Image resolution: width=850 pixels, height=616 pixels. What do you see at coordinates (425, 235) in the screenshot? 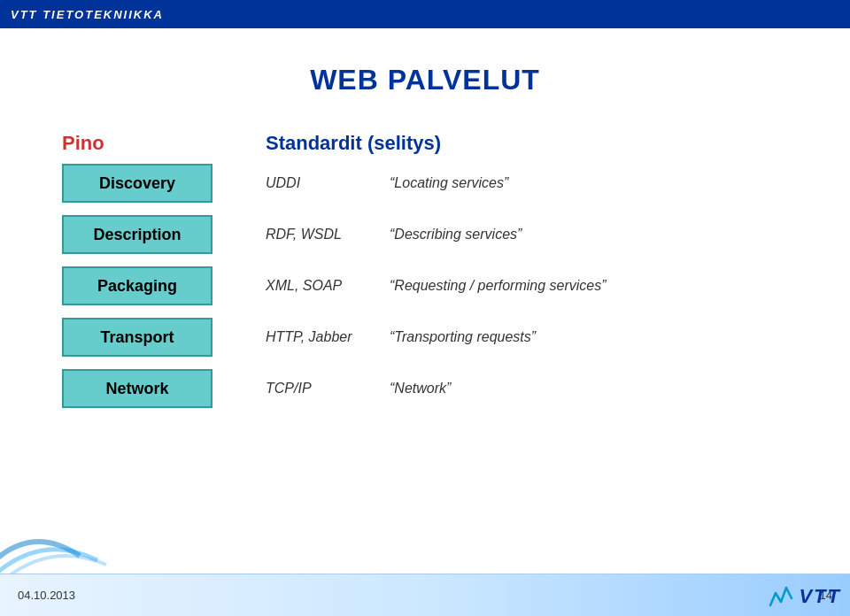
I see `row-description: Description RDF, WSDL “Describing servic…` at bounding box center [425, 235].